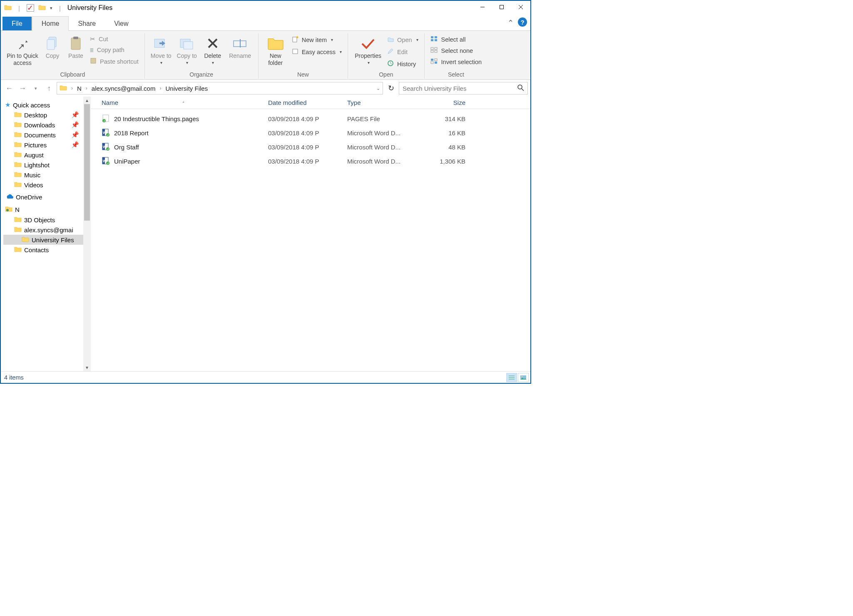 The height and width of the screenshot is (616, 853). Describe the element at coordinates (385, 161) in the screenshot. I see `file-type: Microsoft Word D...` at that location.